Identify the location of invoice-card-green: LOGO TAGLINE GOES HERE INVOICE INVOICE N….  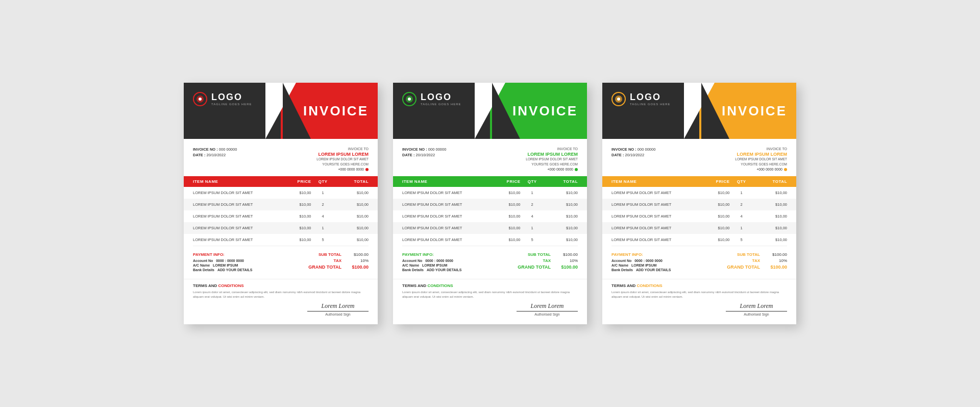
(490, 204).